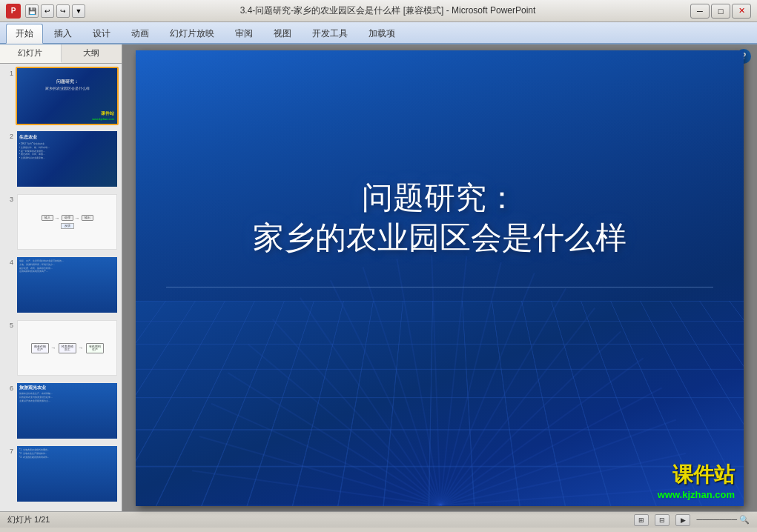  I want to click on slide-number: 1, so click(8, 73).